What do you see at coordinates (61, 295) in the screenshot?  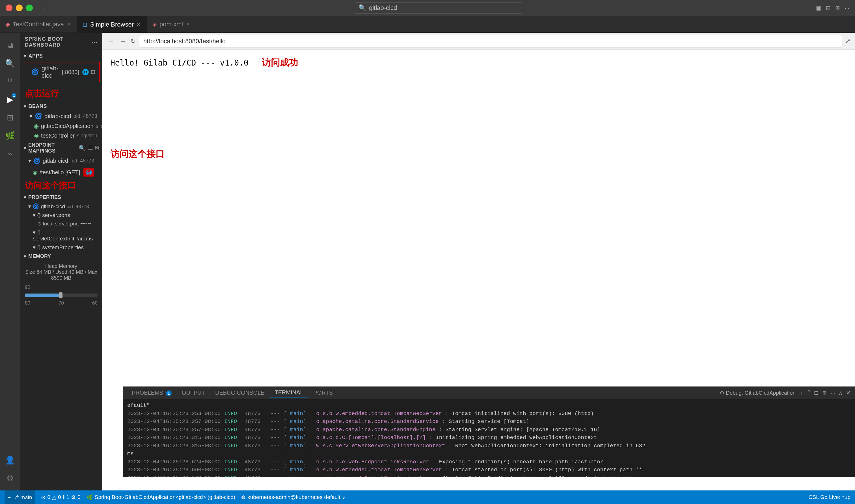 I see `memory-bar-thumb` at bounding box center [61, 295].